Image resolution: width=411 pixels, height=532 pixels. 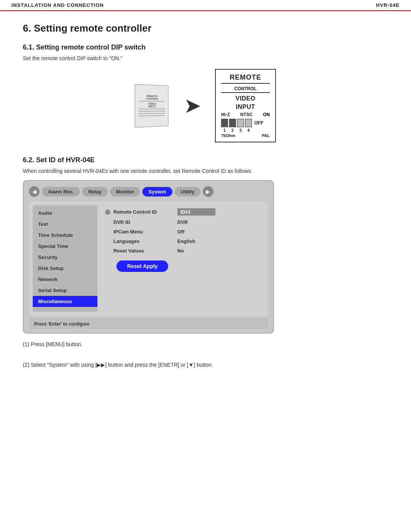 What do you see at coordinates (65, 213) in the screenshot?
I see `menu-item-audio: Audio` at bounding box center [65, 213].